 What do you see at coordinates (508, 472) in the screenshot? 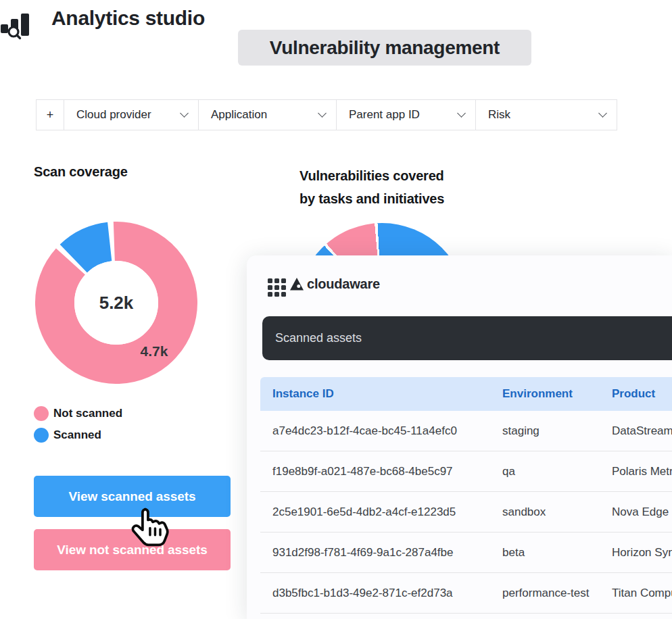
I see `cell-environment: qa` at bounding box center [508, 472].